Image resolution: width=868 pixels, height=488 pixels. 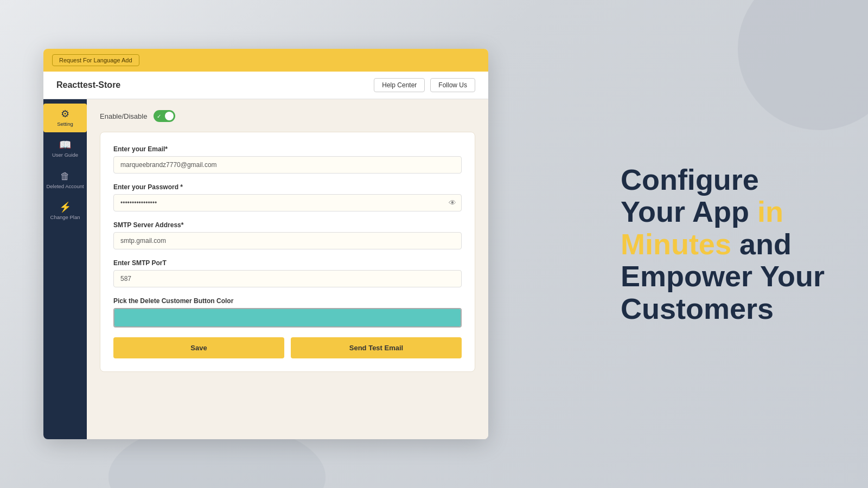 I want to click on sidebar-item-setting: ⚙ Setting, so click(x=65, y=118).